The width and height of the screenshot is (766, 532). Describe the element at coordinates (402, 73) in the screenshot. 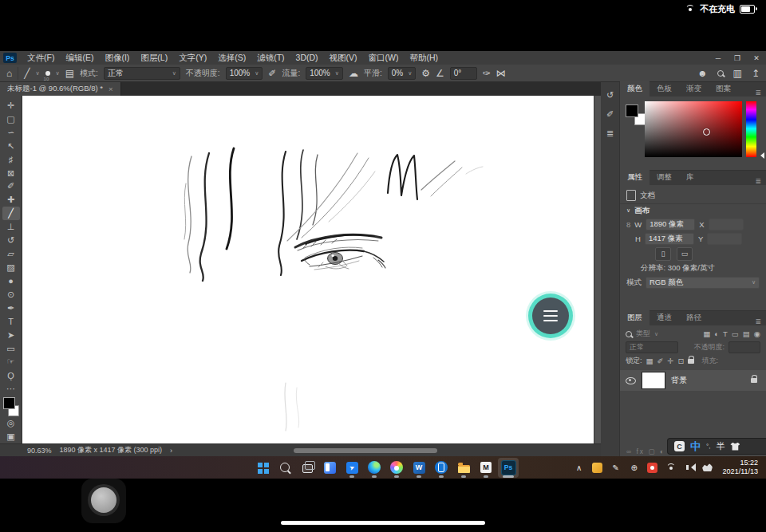

I see `smoothing-select: 0%∨` at that location.